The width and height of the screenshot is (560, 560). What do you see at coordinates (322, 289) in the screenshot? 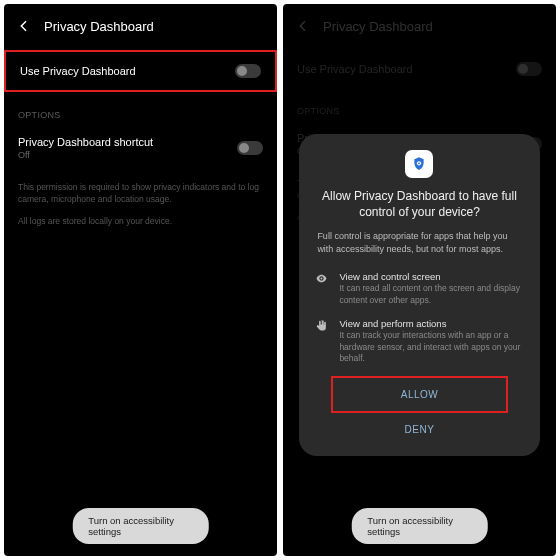
I see `eye-icon` at bounding box center [322, 289].